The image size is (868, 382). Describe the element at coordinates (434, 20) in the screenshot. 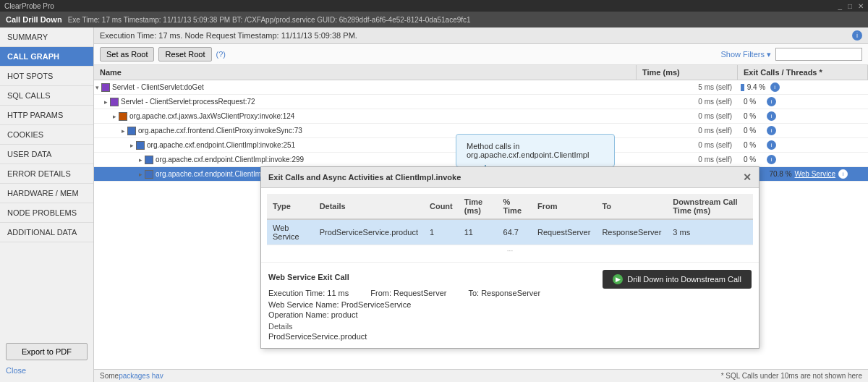

I see `app-header: Call Drill Down Exe Time: 17 ms Timestam…` at that location.